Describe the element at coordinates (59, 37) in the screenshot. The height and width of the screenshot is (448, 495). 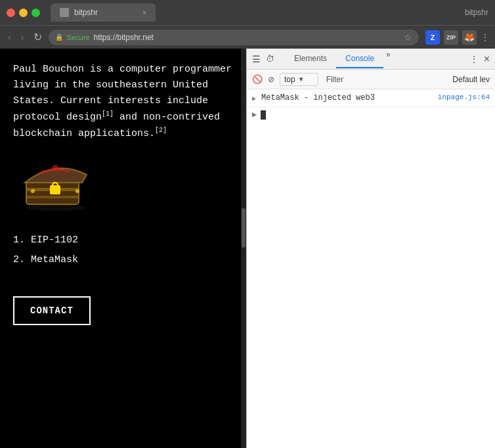
I see `lock-icon: 🔒` at that location.